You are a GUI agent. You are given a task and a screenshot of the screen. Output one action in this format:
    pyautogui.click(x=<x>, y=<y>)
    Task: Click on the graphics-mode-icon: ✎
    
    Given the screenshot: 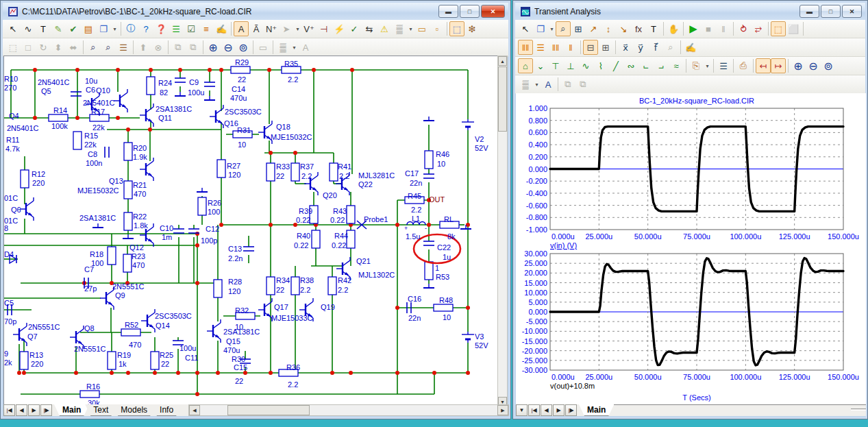 What is the action you would take?
    pyautogui.click(x=58, y=29)
    